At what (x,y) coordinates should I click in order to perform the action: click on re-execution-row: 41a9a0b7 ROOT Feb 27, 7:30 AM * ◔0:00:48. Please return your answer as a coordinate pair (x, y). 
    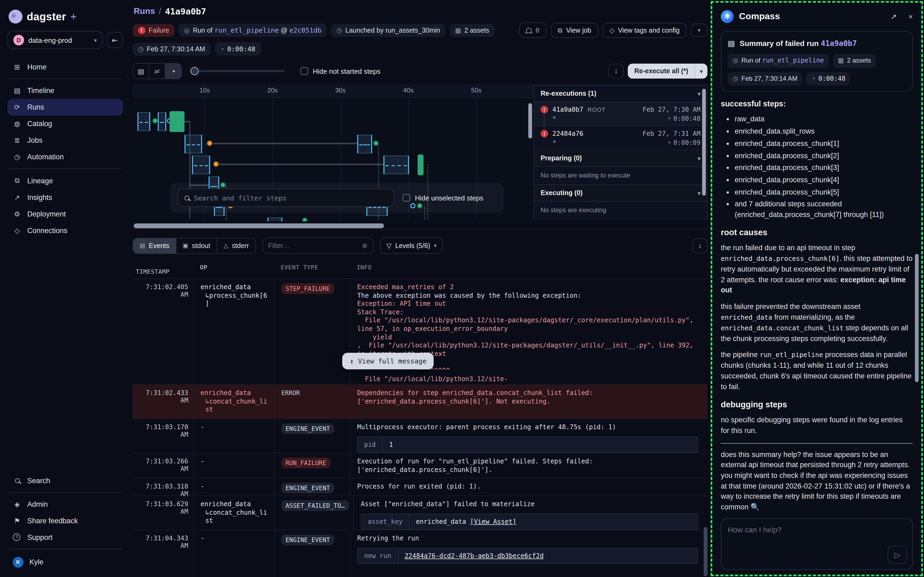
    Looking at the image, I should click on (621, 114).